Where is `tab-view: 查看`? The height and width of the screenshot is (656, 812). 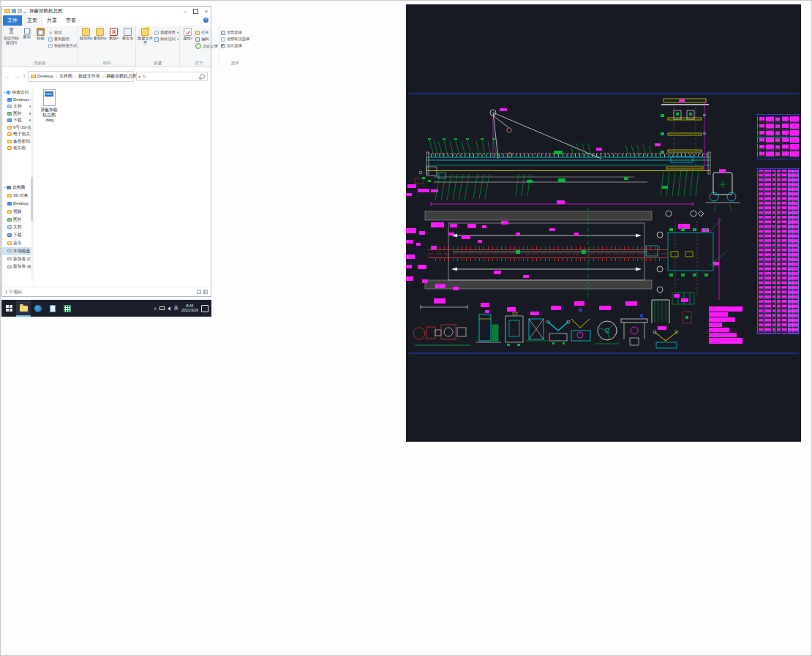 tab-view: 查看 is located at coordinates (71, 20).